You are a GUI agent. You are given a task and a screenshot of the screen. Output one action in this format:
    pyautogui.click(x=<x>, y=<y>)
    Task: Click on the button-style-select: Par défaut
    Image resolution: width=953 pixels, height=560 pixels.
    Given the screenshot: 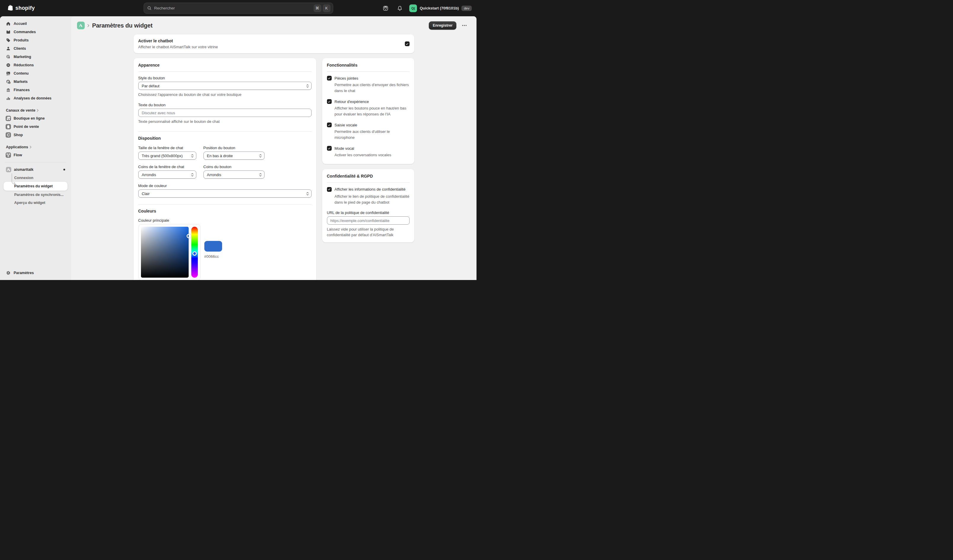 What is the action you would take?
    pyautogui.click(x=225, y=86)
    